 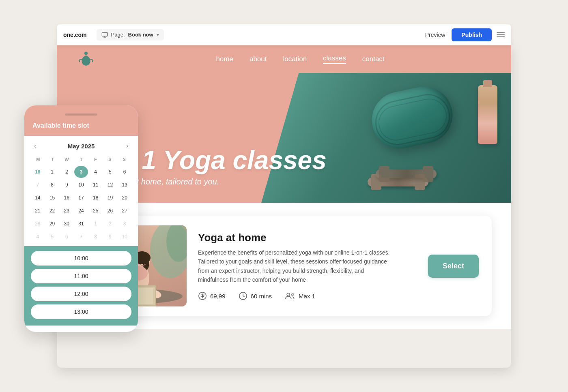 I want to click on page-label: Page:, so click(x=118, y=35).